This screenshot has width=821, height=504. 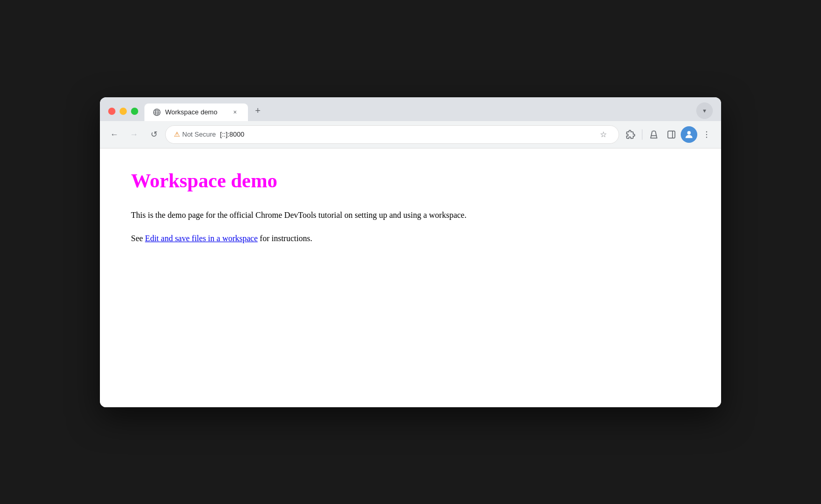 I want to click on navigation-bar: ← → ↺ ⚠ Not Secure [::]:8000 ☆, so click(x=411, y=135).